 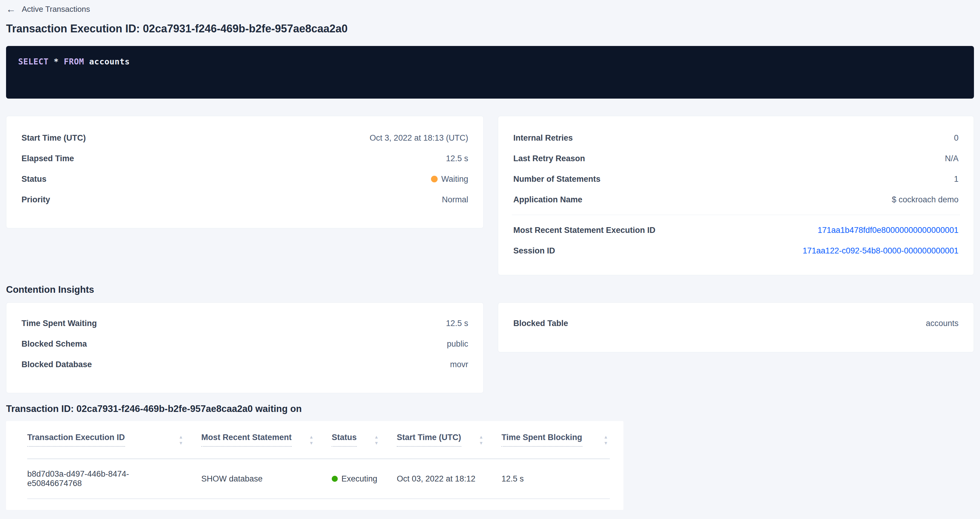 I want to click on sql-text: *, so click(x=56, y=62).